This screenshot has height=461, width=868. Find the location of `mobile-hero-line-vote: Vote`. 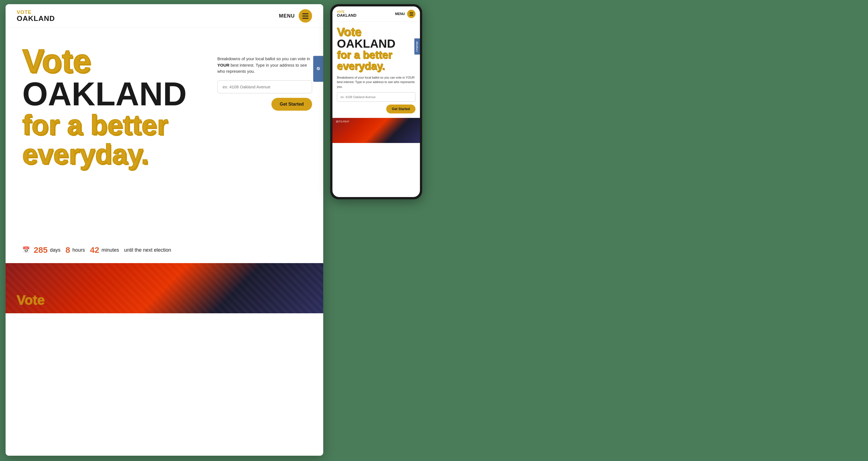

mobile-hero-line-vote: Vote is located at coordinates (349, 32).